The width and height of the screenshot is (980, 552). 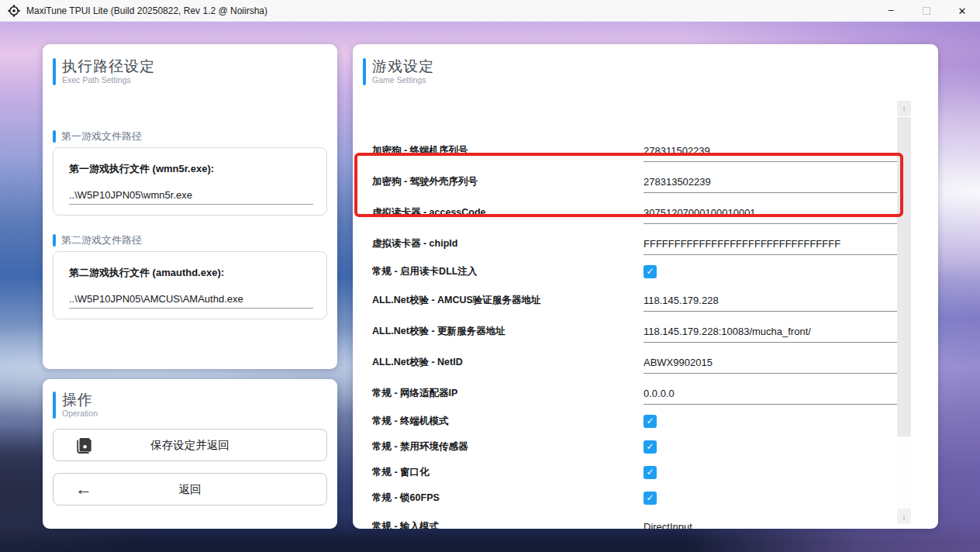 I want to click on panel-subtitle: Game Settings, so click(x=403, y=81).